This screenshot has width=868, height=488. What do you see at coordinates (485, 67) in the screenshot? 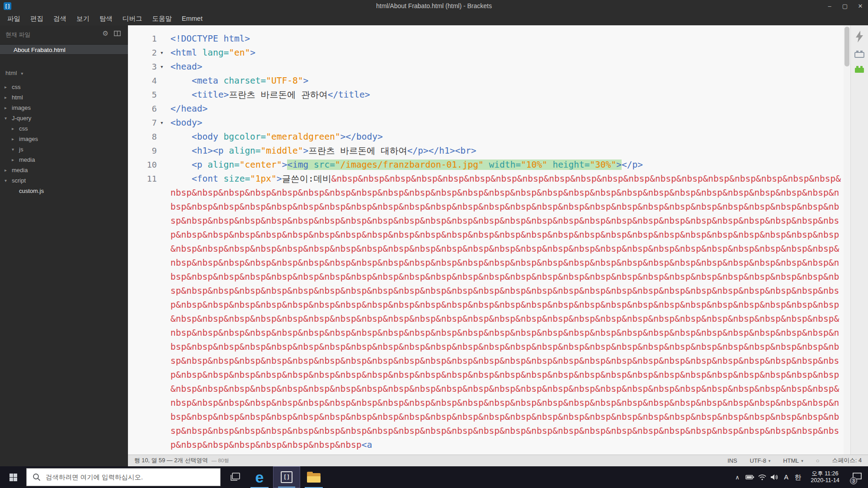
I see `code-line-3: 3▾<head>` at bounding box center [485, 67].